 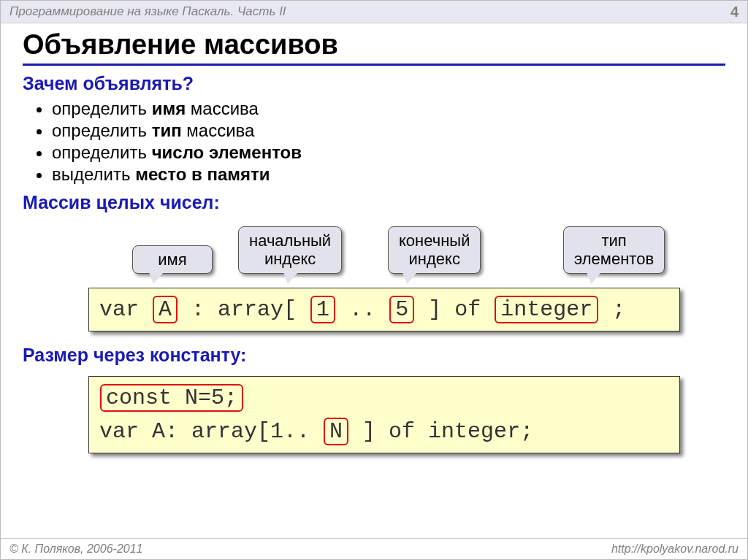 What do you see at coordinates (374, 256) in the screenshot?
I see `callouts-row: имя начальный индекс конечный индекс тип…` at bounding box center [374, 256].